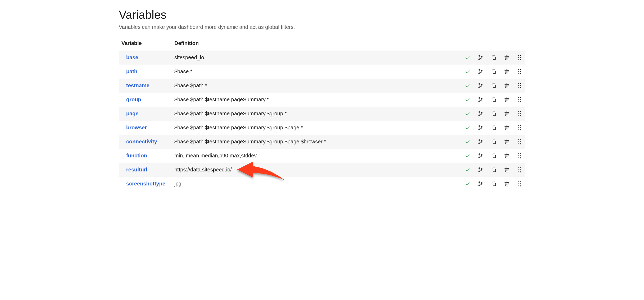  I want to click on variable-link-page: page, so click(132, 113).